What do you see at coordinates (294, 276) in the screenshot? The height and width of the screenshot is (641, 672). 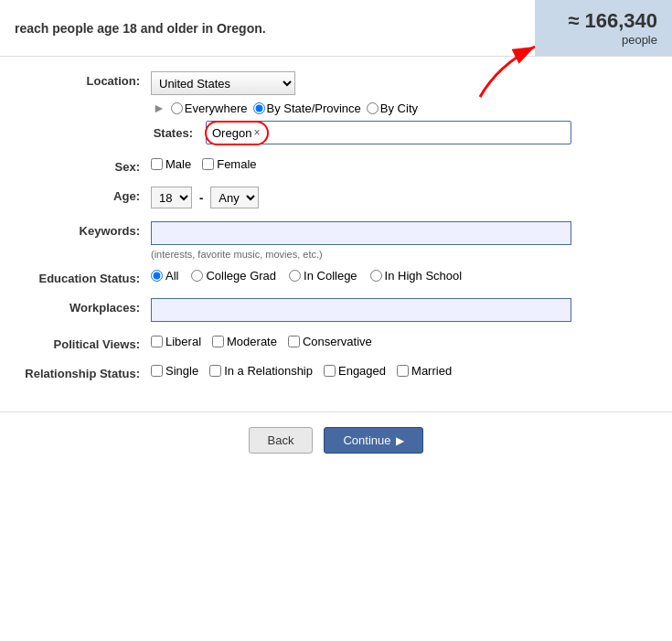 I see `education-in-college-radio` at bounding box center [294, 276].